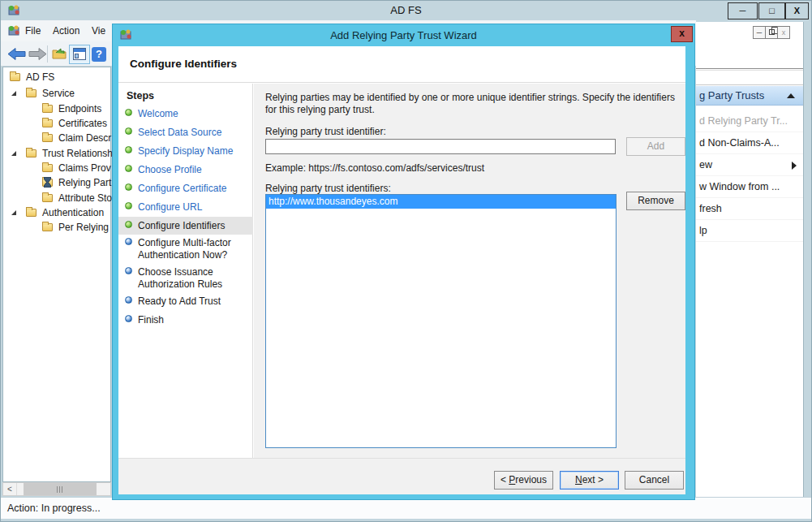  What do you see at coordinates (654, 481) in the screenshot?
I see `cancel-button: Cancel` at bounding box center [654, 481].